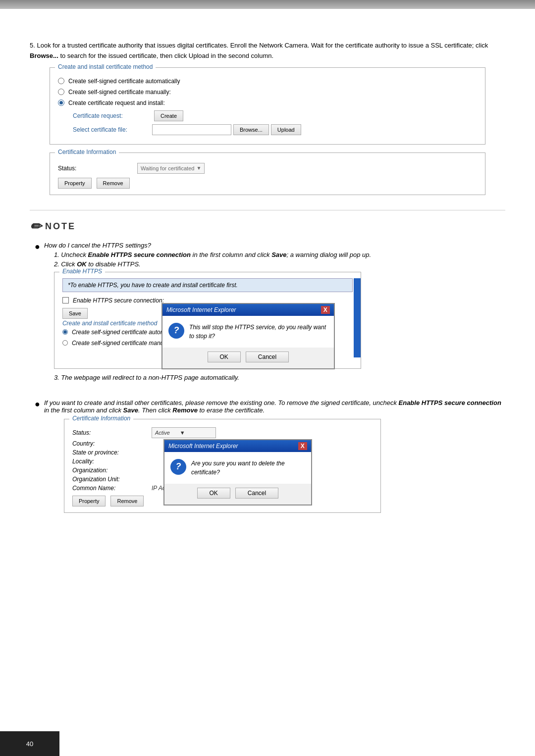 The width and height of the screenshot is (535, 756). What do you see at coordinates (268, 357) in the screenshot?
I see `dialog-1-cancel-btn: Cancel` at bounding box center [268, 357].